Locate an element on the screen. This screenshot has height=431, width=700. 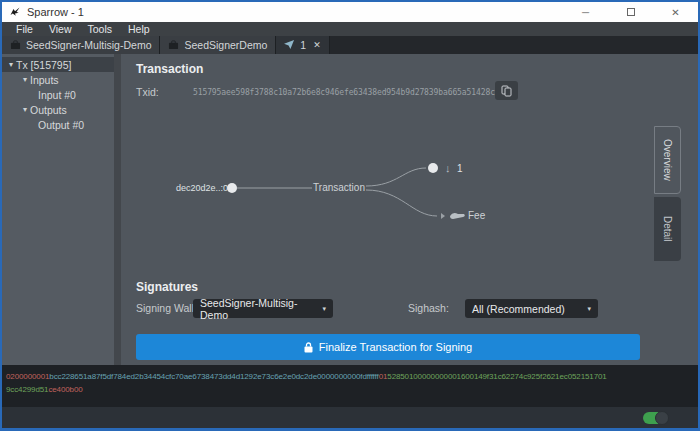
fee-icon is located at coordinates (458, 216).